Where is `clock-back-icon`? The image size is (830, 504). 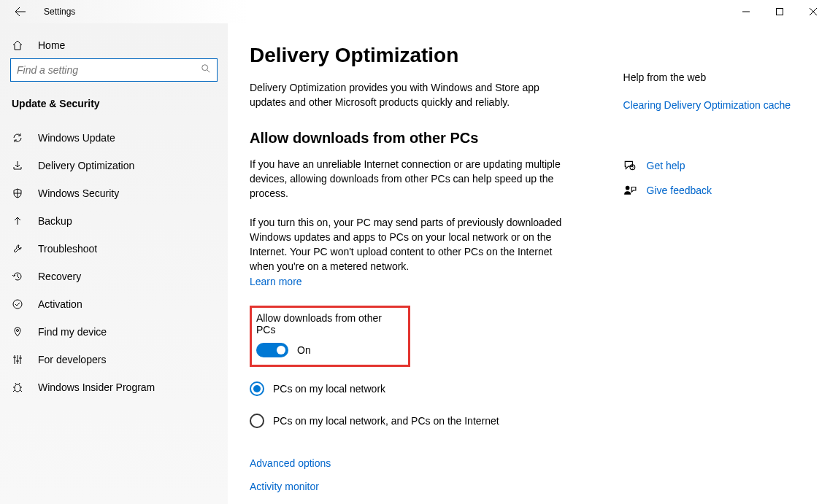
clock-back-icon is located at coordinates (18, 276).